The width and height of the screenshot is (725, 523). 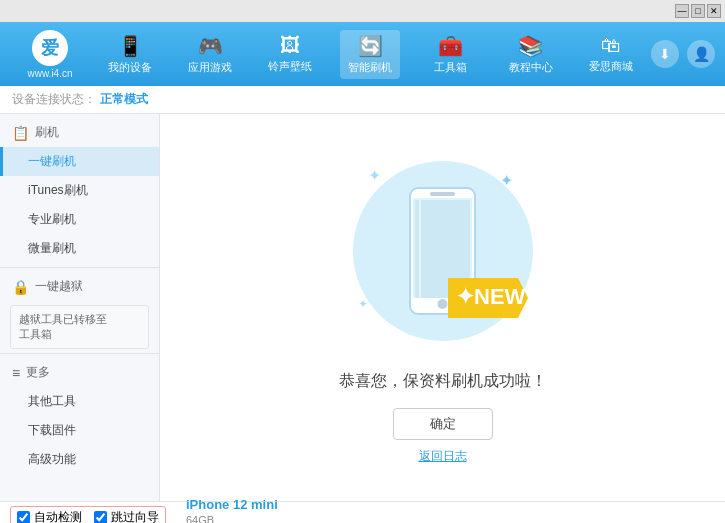 What do you see at coordinates (450, 68) in the screenshot?
I see `nav-tools-label: 工具箱` at bounding box center [450, 68].